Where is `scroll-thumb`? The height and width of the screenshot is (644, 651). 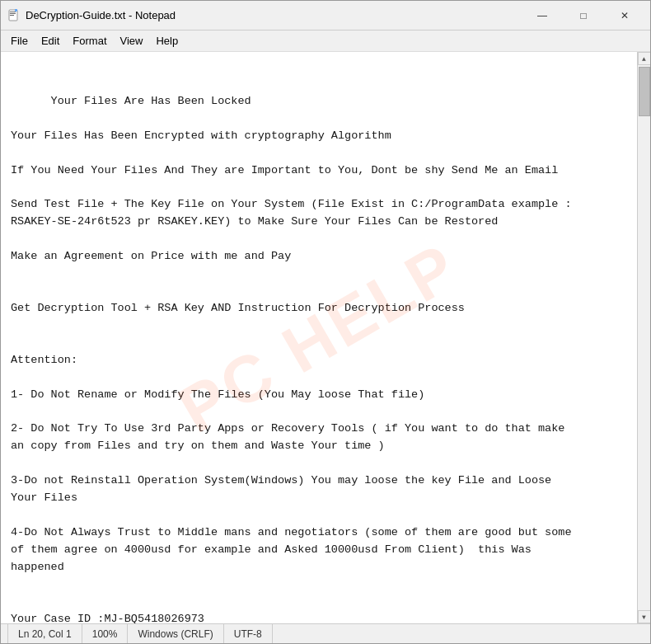
scroll-thumb is located at coordinates (644, 92).